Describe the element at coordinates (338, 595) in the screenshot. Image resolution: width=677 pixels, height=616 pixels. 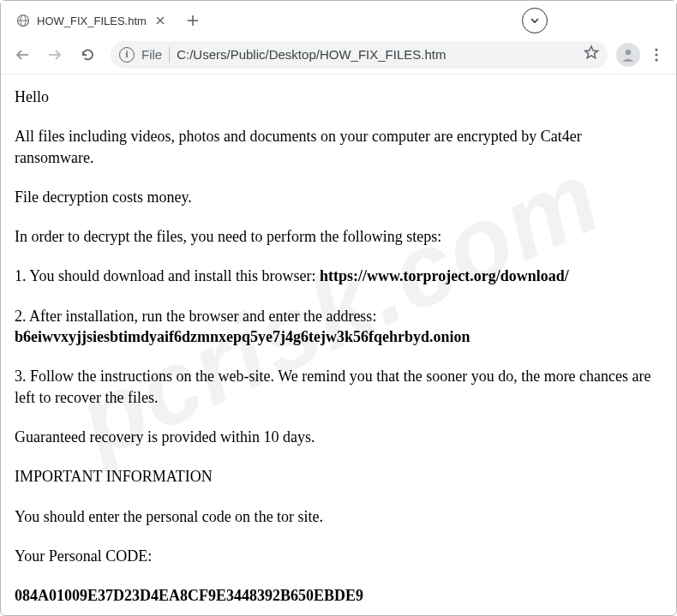
I see `text-code-value: 084A01009E37D23D4EA8CF9E3448392B650EBDE9` at that location.